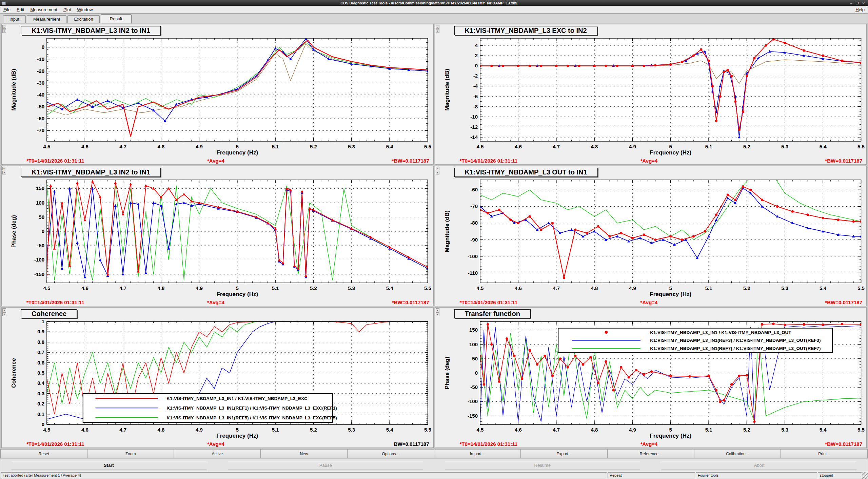 This screenshot has width=868, height=479. What do you see at coordinates (474, 387) in the screenshot?
I see `svg-text: -50` at bounding box center [474, 387].